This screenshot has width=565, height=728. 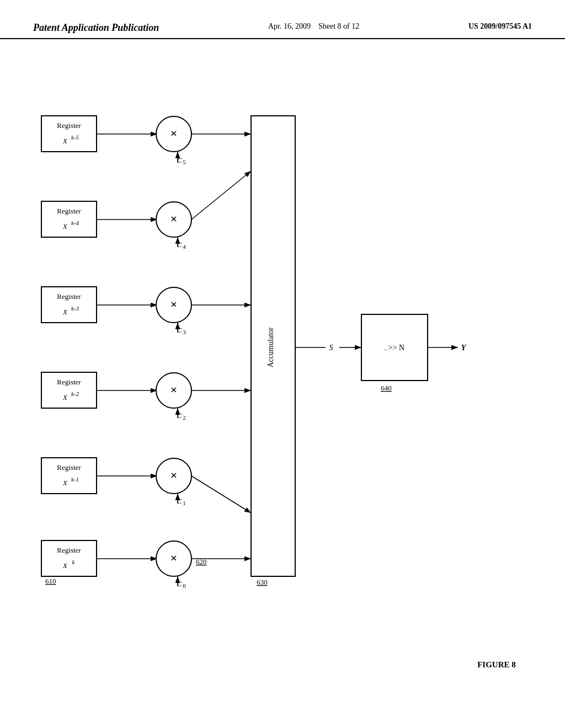 I want to click on register-4-sub: k-4, so click(x=75, y=223).